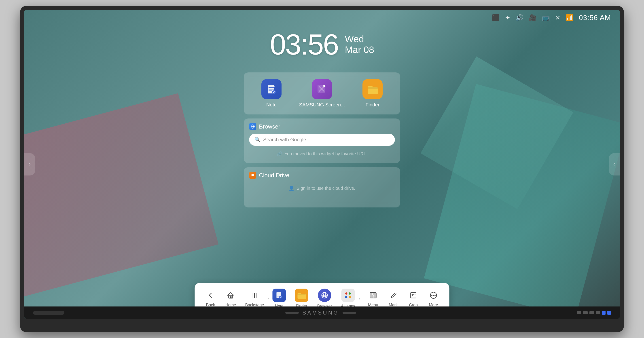  What do you see at coordinates (322, 90) in the screenshot?
I see `samsung-svg-icon` at bounding box center [322, 90].